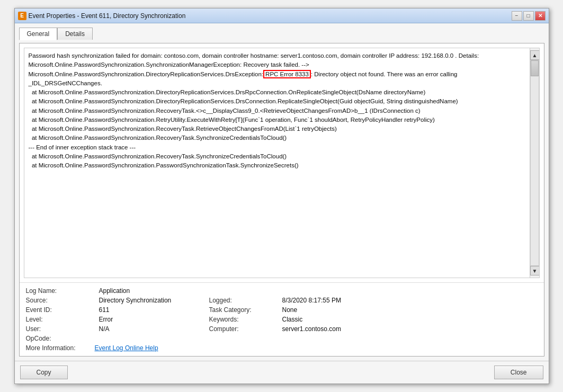  What do you see at coordinates (282, 338) in the screenshot?
I see `opcode-row: OpCode:` at bounding box center [282, 338].